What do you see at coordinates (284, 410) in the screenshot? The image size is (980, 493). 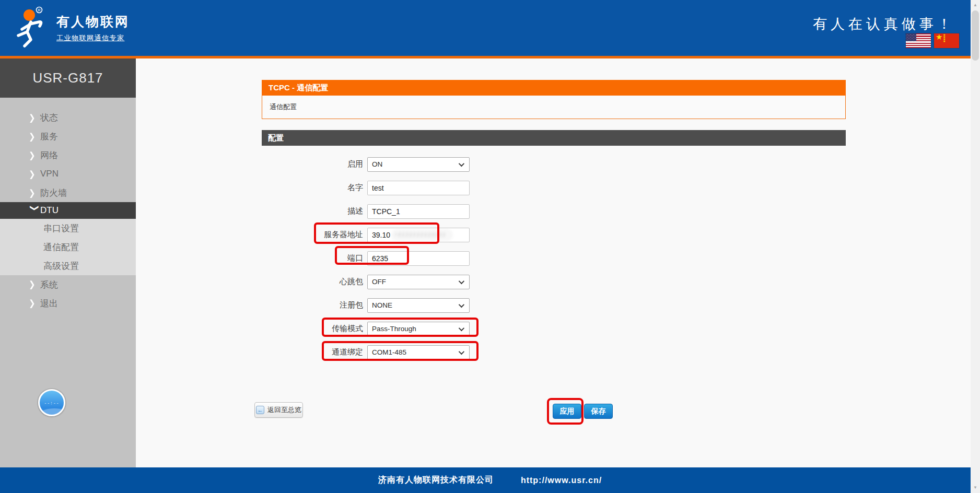 I see `back-button-label: 返回至总览` at bounding box center [284, 410].